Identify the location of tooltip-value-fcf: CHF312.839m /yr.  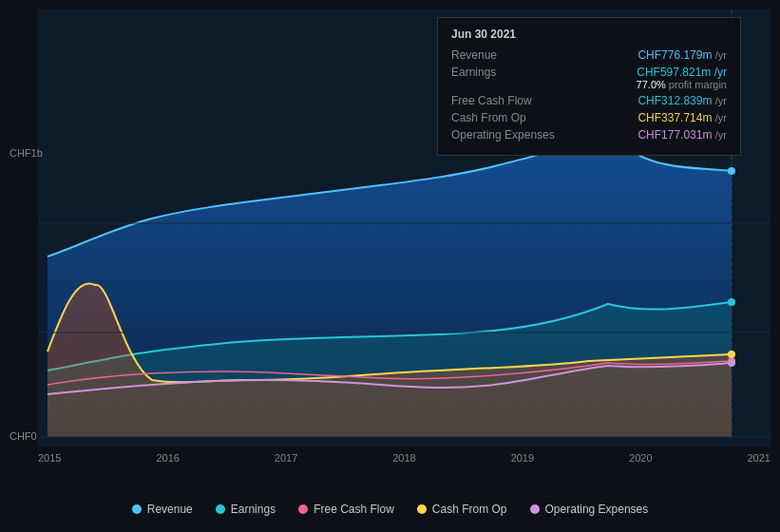
(682, 101).